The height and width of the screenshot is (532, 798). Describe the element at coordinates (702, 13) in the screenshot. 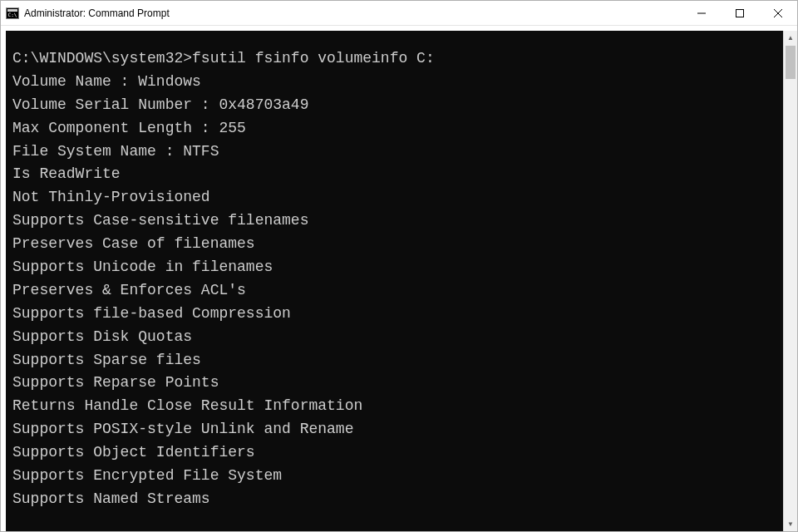

I see `minimize-icon` at that location.